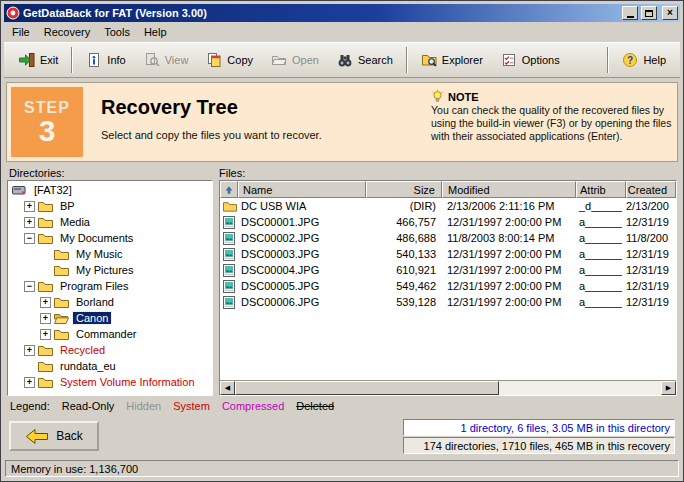  I want to click on pane-labels: Directories: Files:, so click(342, 172).